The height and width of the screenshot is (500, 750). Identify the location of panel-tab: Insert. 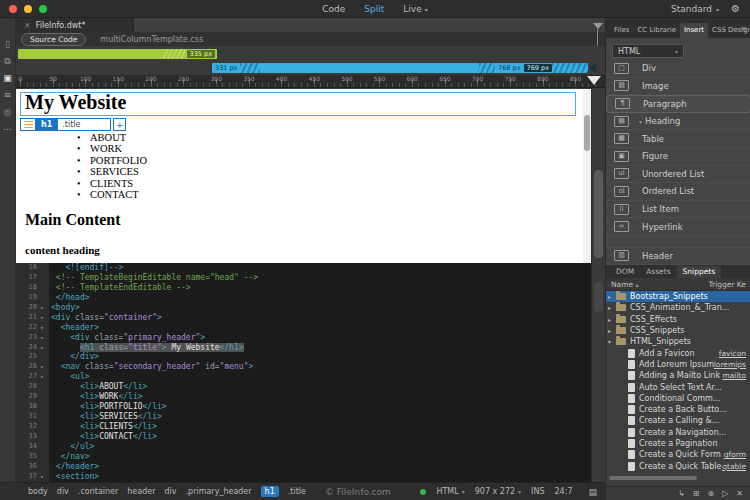
(694, 30).